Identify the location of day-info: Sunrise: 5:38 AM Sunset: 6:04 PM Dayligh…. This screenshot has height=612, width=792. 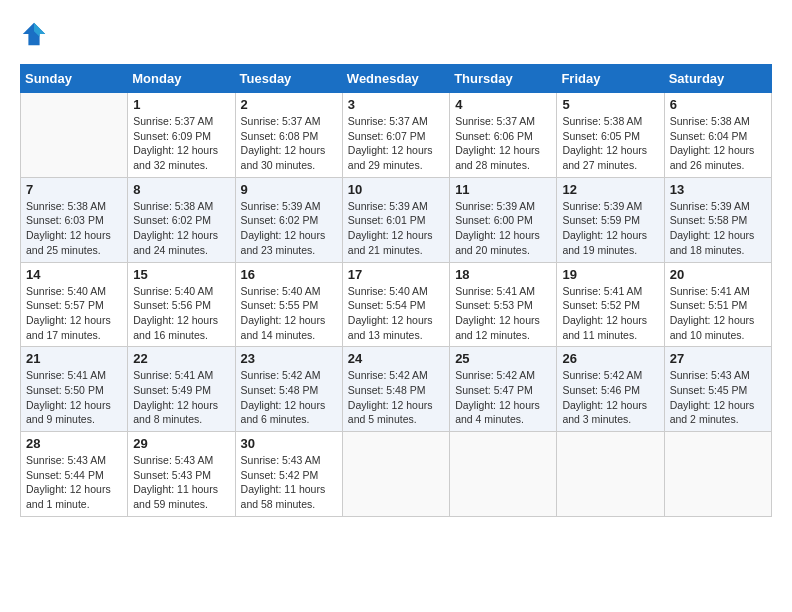
(718, 144).